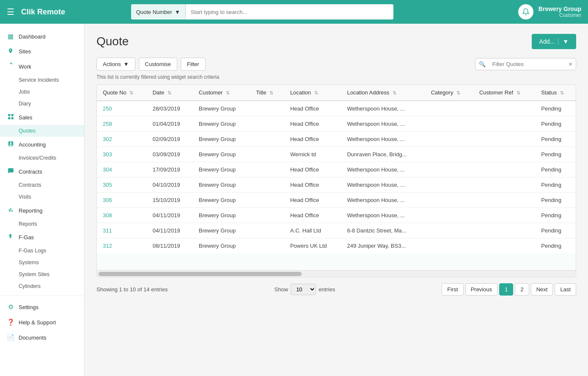 This screenshot has width=588, height=376. I want to click on quote-no-link: 312, so click(107, 246).